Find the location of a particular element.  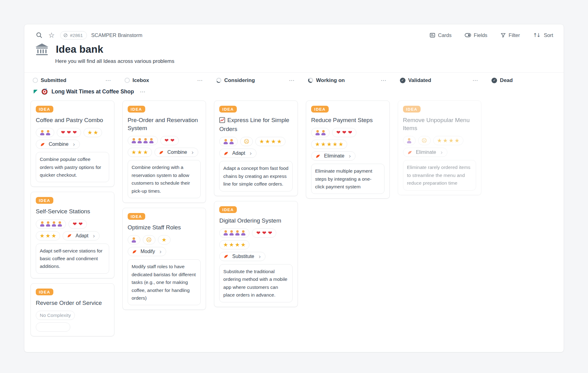

idea-card: IDEAReduce Payment Steps❤❤❤★★★★★Eliminat… is located at coordinates (348, 150).